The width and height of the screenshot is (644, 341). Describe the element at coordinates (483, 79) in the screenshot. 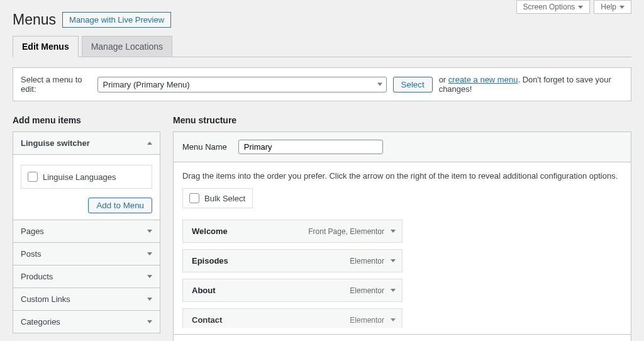

I see `create-new-menu-link: create a new menu` at that location.